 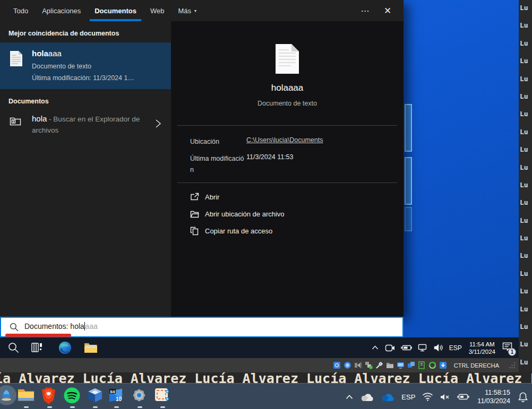 What do you see at coordinates (388, 397) in the screenshot?
I see `onedrive-blue-icon` at bounding box center [388, 397].